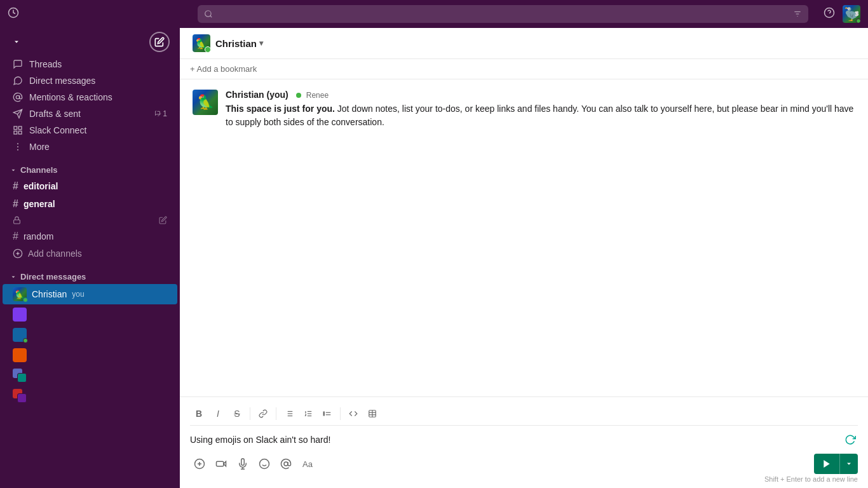  I want to click on sidebar-item-dm4, so click(90, 355).